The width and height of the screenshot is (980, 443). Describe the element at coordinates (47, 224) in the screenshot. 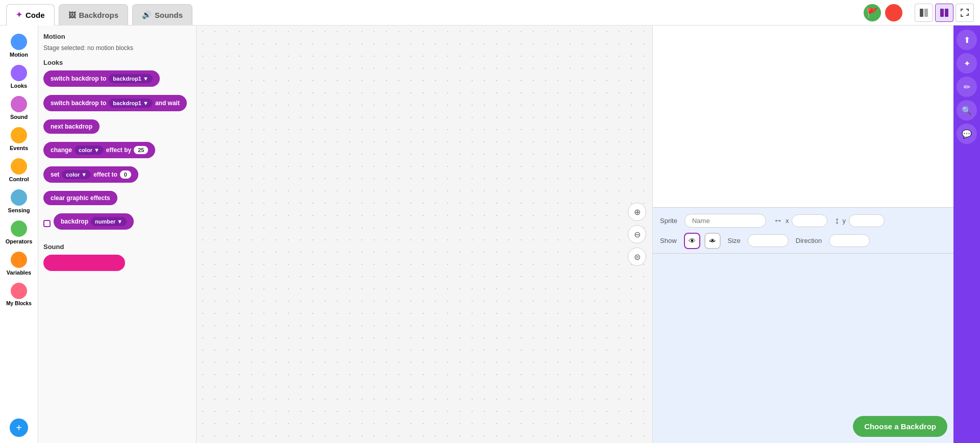

I see `backdrop-number-checkbox` at that location.